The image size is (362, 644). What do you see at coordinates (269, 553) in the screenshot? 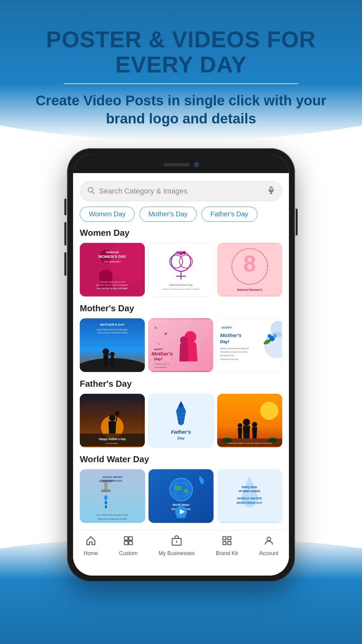
I see `nav-account-label: Account` at bounding box center [269, 553].